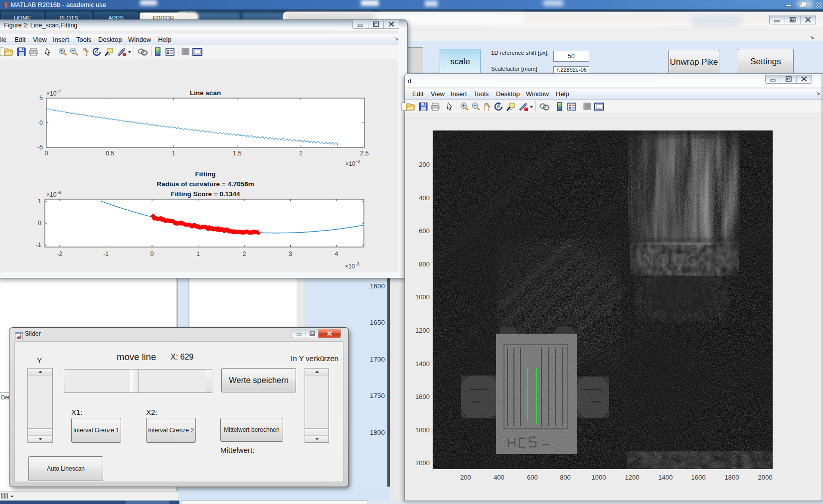 This screenshot has height=504, width=823. I want to click on svg-text: 0.5, so click(110, 153).